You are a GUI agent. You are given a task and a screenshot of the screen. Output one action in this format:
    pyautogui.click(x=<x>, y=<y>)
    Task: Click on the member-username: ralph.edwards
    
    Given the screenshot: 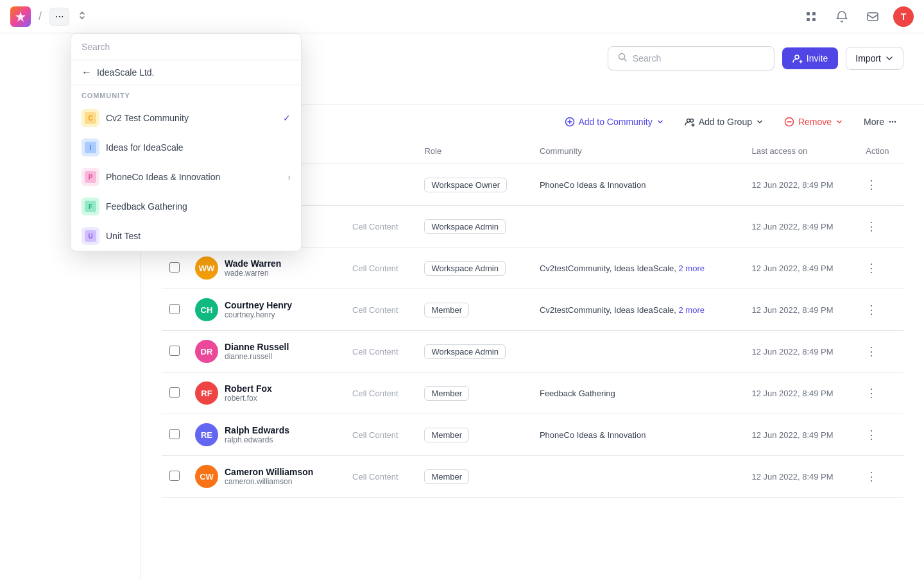 What is the action you would take?
    pyautogui.click(x=257, y=440)
    